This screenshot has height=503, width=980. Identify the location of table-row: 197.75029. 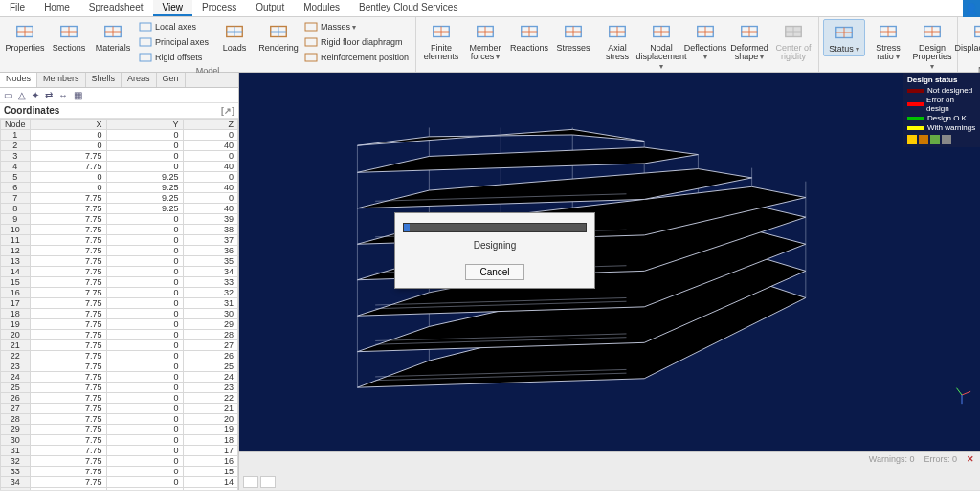
(120, 325).